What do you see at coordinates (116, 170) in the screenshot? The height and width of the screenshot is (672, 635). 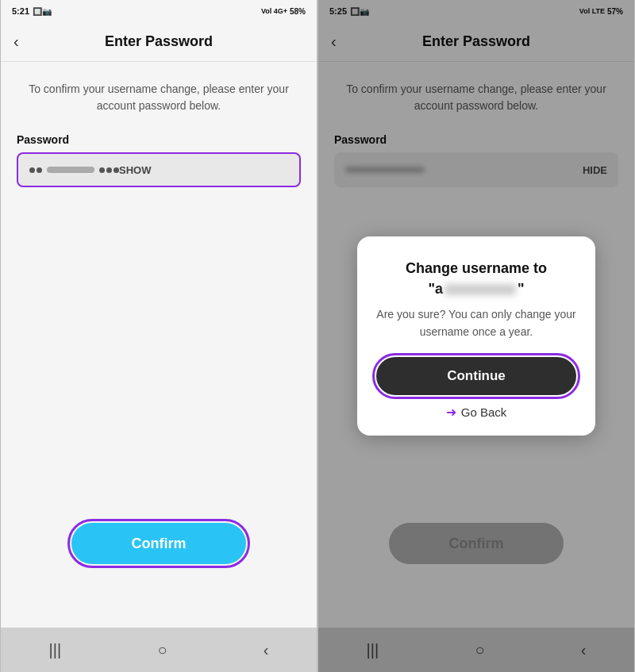 I see `dot5` at bounding box center [116, 170].